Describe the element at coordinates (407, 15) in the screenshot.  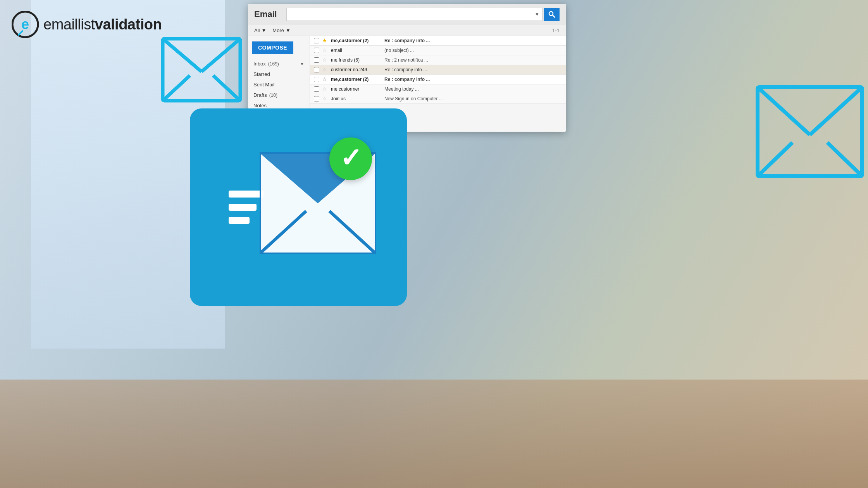
I see `panel-header: Email ▼` at that location.